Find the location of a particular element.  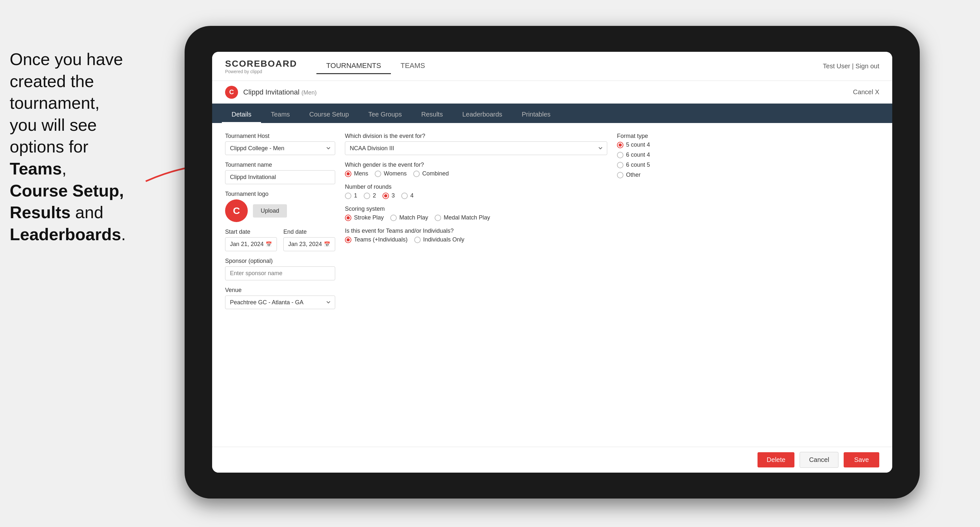

gender-womens-option: Womens is located at coordinates (391, 174).